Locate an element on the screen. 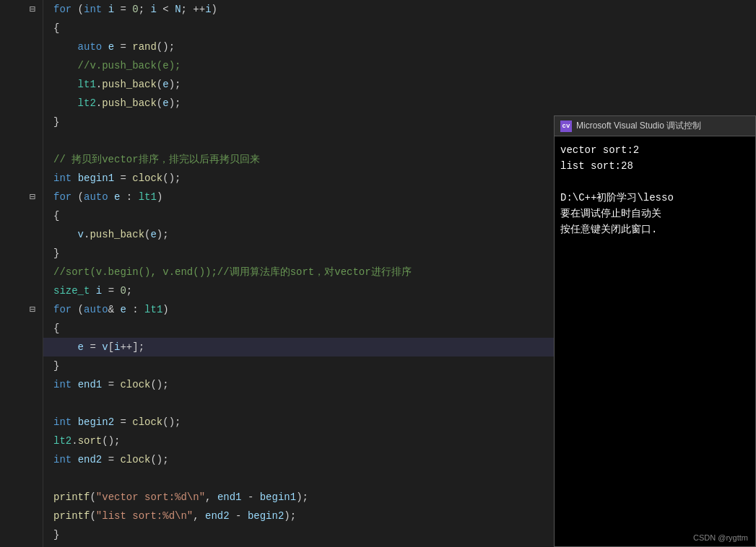 This screenshot has width=756, height=547. console-line: list sort:28 is located at coordinates (655, 166).